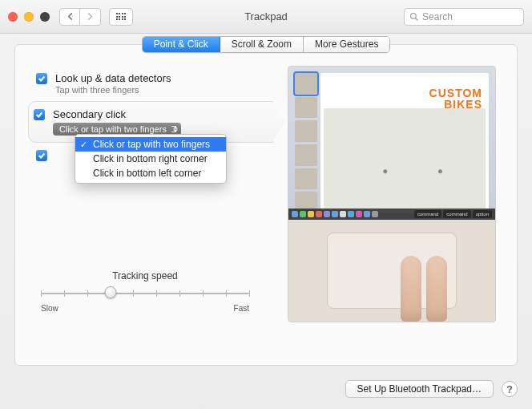 This screenshot has height=409, width=532. I want to click on option-lookup-title: Look up & data detectors, so click(114, 79).